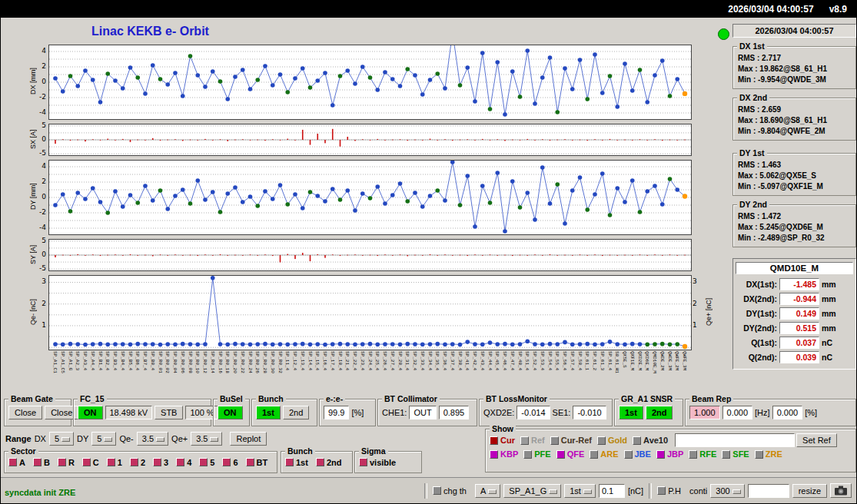 Image resolution: width=857 pixels, height=504 pixels. What do you see at coordinates (248, 439) in the screenshot?
I see `replot-button: Replot` at bounding box center [248, 439].